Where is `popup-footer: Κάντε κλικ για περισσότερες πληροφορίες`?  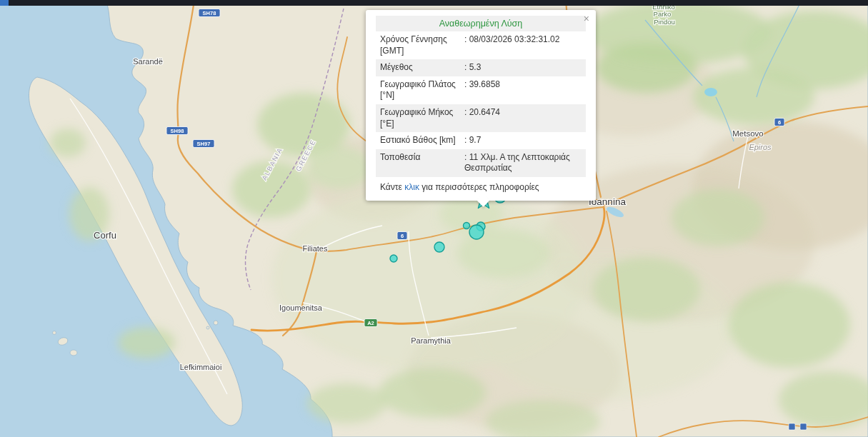
popup-footer: Κάντε κλικ για περισσότερες πληροφορίες is located at coordinates (481, 187).